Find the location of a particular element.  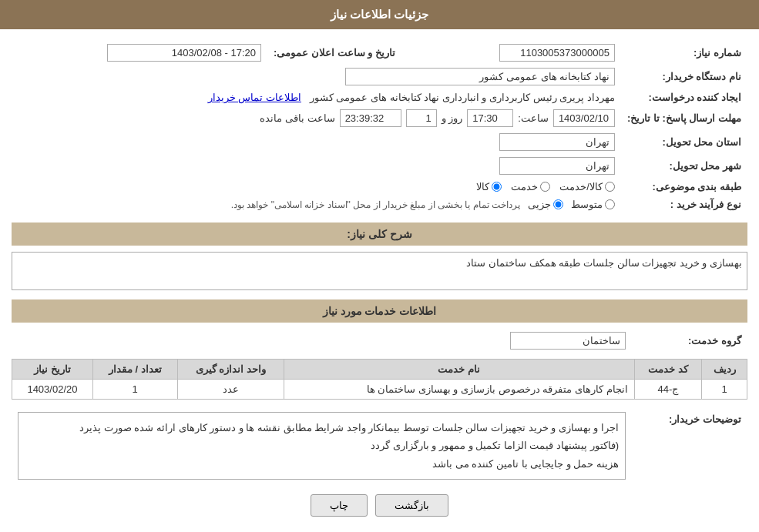

process-label: نوع فرآیند خرید : is located at coordinates (684, 205).